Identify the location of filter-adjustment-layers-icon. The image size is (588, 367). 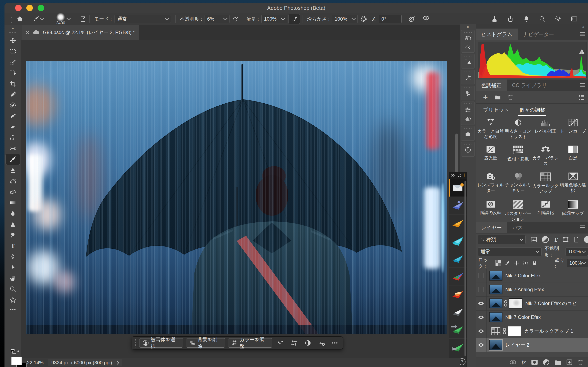
(545, 240).